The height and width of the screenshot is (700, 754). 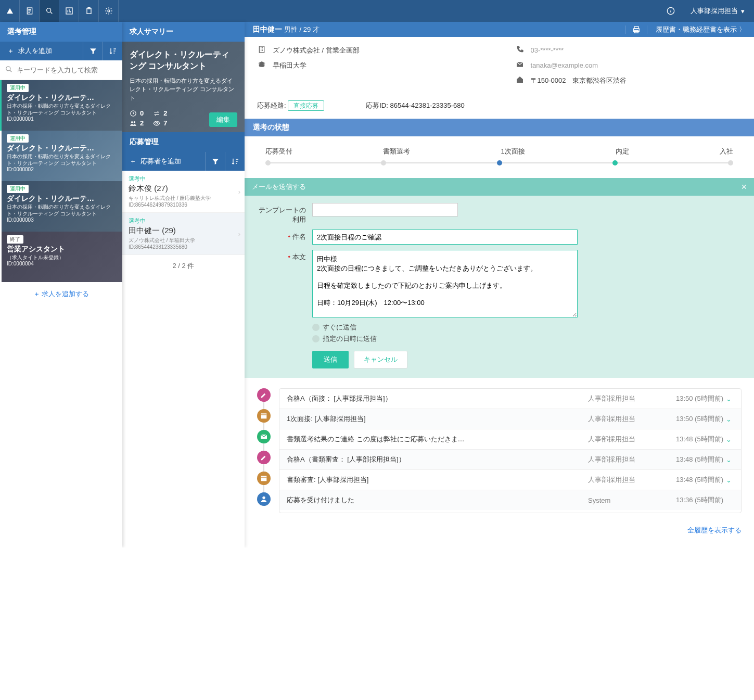 What do you see at coordinates (529, 339) in the screenshot?
I see `send-scheduled-option: 指定の日時に送信` at bounding box center [529, 339].